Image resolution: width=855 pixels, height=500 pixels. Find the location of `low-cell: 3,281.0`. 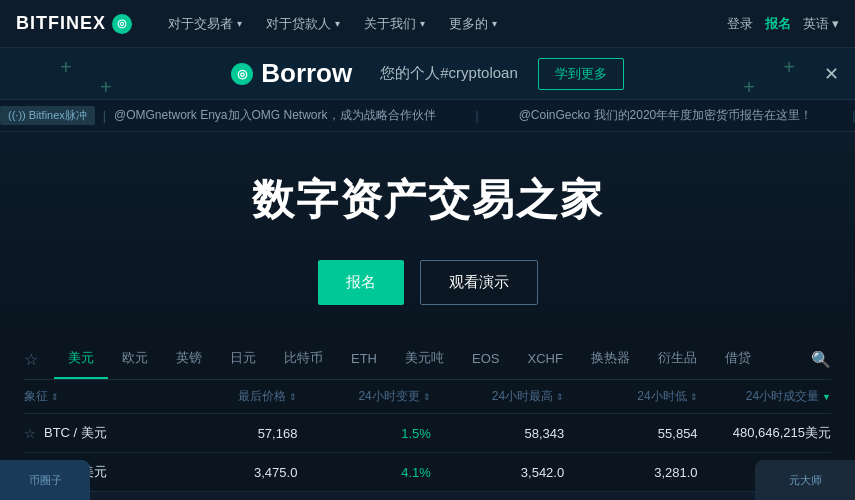

low-cell: 3,281.0 is located at coordinates (630, 472).